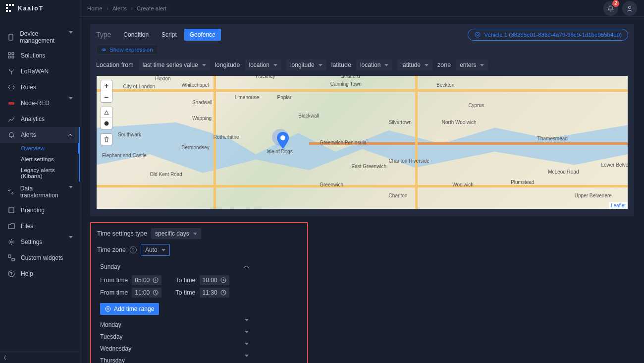 This screenshot has height=363, width=644. Describe the element at coordinates (35, 103) in the screenshot. I see `nav-label: Node-RED` at that location.